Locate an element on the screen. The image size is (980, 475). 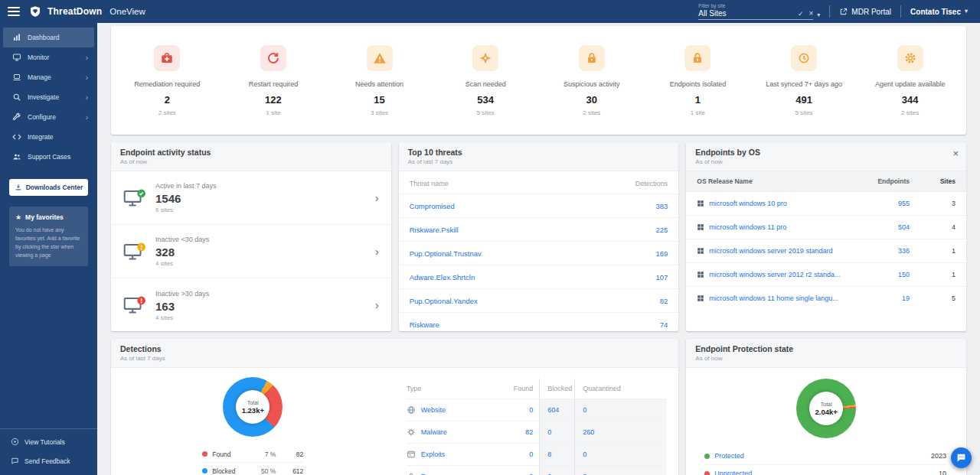
panel-header: Endpoints by OS As of now × is located at coordinates (826, 157).